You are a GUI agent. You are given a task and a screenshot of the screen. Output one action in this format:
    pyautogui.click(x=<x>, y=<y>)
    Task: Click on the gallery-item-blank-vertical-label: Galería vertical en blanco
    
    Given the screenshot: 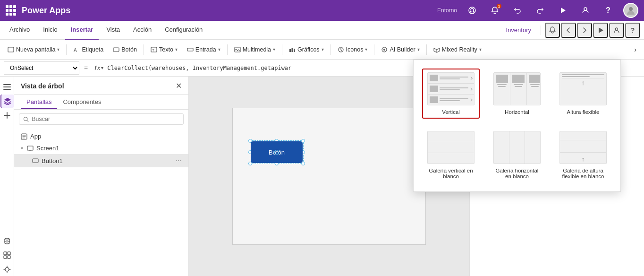 What is the action you would take?
    pyautogui.click(x=451, y=173)
    